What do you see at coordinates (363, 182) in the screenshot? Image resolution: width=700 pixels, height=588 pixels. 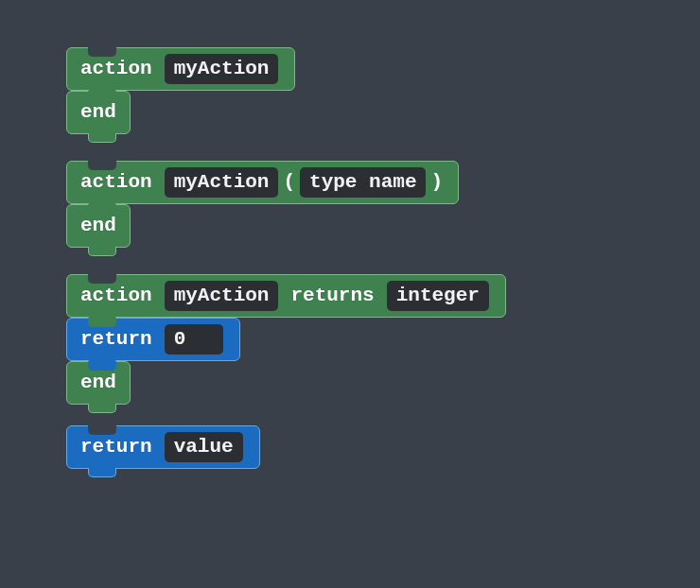 I see `param-field: type name` at bounding box center [363, 182].